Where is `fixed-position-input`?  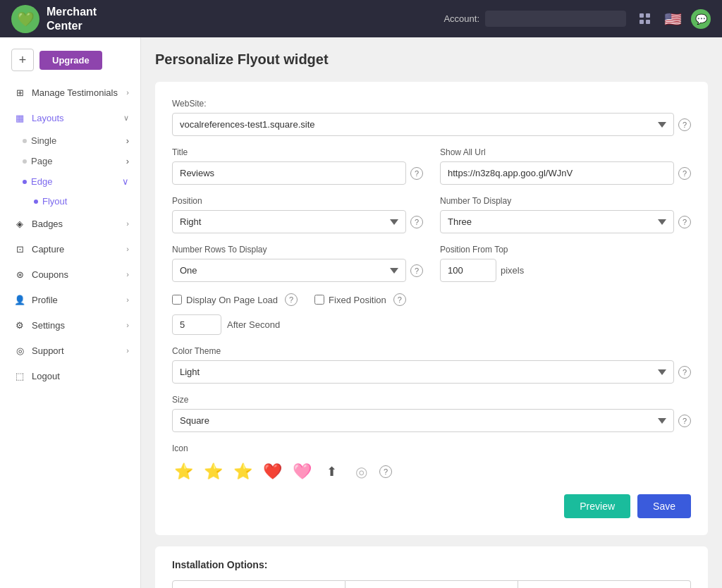
fixed-position-input is located at coordinates (319, 300).